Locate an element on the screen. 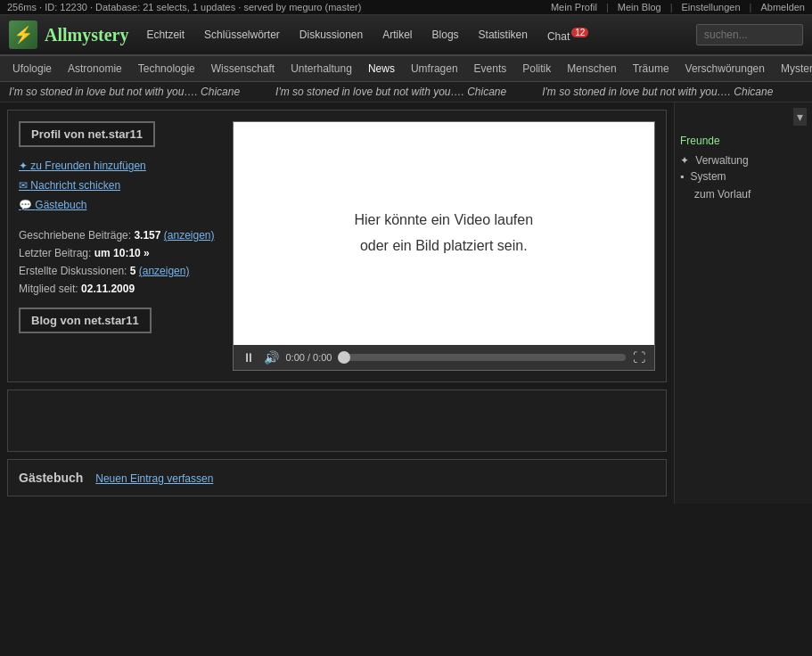 This screenshot has height=656, width=812. stat-letzter: Letzter Beitrag: um 10:10 » is located at coordinates (117, 253).